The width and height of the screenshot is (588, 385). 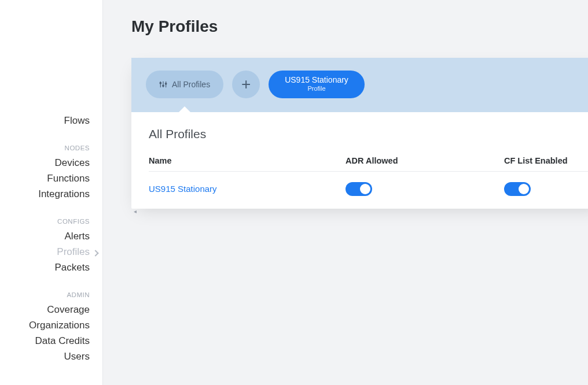 I want to click on sidebar-item-functions: Functions, so click(x=51, y=178).